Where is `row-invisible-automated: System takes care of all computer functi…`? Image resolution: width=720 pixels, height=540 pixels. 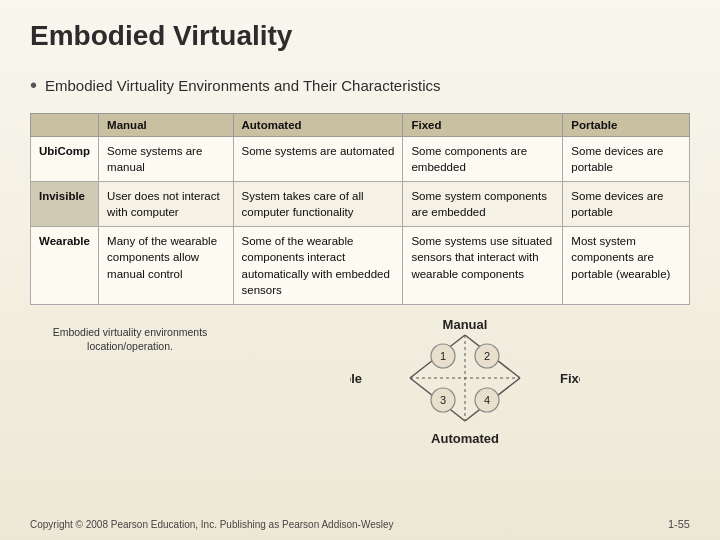 row-invisible-automated: System takes care of all computer functi… is located at coordinates (318, 204).